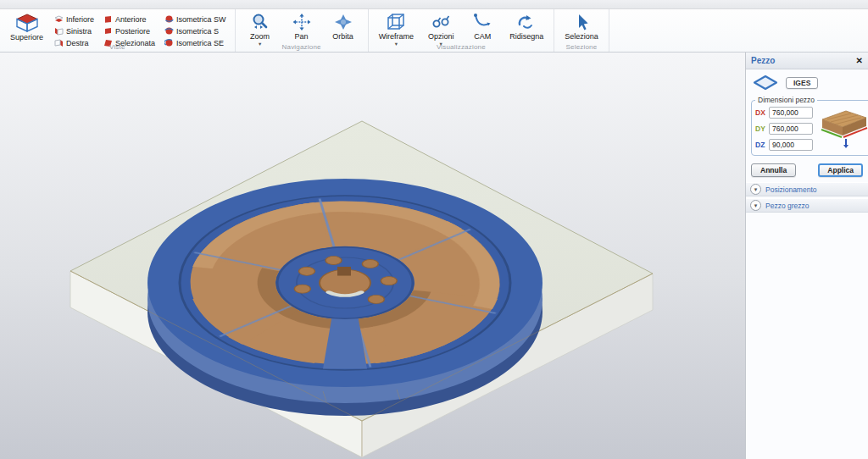 Image resolution: width=868 pixels, height=459 pixels. I want to click on section-posizionamento: ▾ Posizionamento, so click(807, 190).